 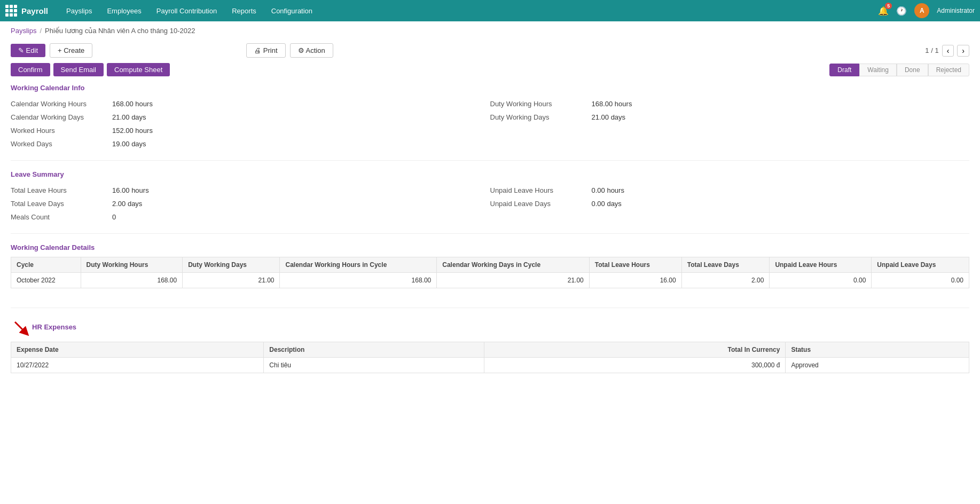 What do you see at coordinates (607, 204) in the screenshot?
I see `value-unpaid-leave-days: 0.00 days` at bounding box center [607, 204].